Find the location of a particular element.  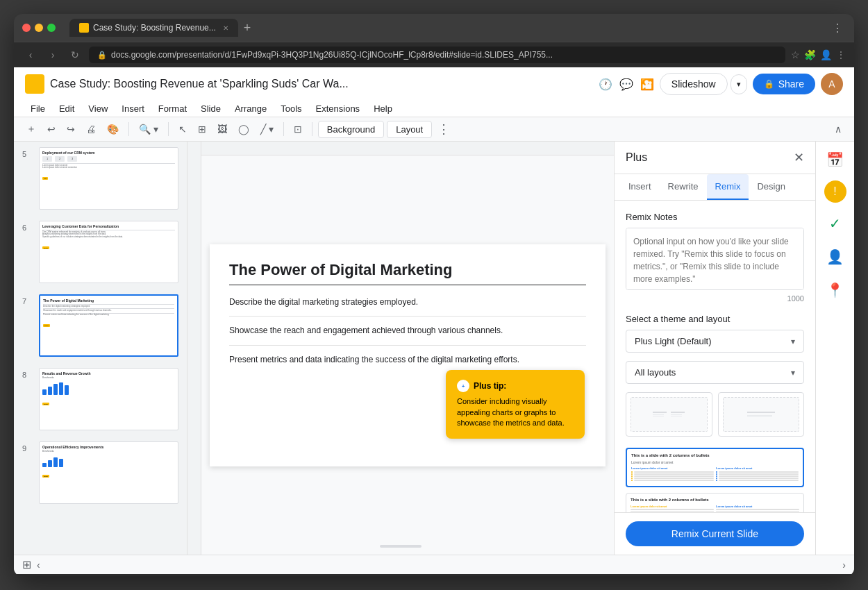

slide-scrollbar is located at coordinates (401, 546).